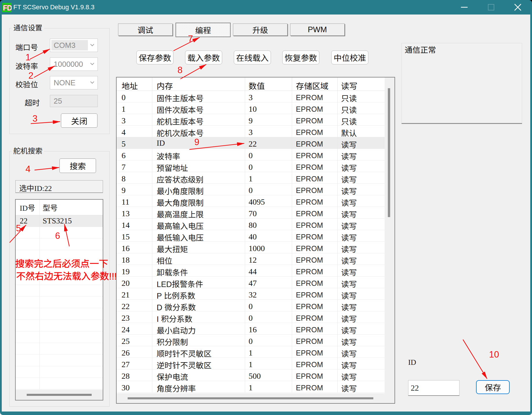  Describe the element at coordinates (9, 8) in the screenshot. I see `svg-text: D` at that location.